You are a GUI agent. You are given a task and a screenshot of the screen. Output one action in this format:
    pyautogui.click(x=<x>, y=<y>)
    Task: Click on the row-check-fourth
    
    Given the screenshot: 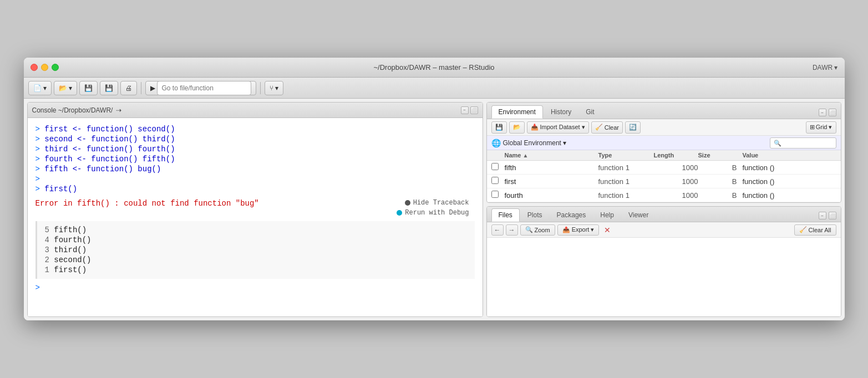 What is the action you would take?
    pyautogui.click(x=498, y=195)
    